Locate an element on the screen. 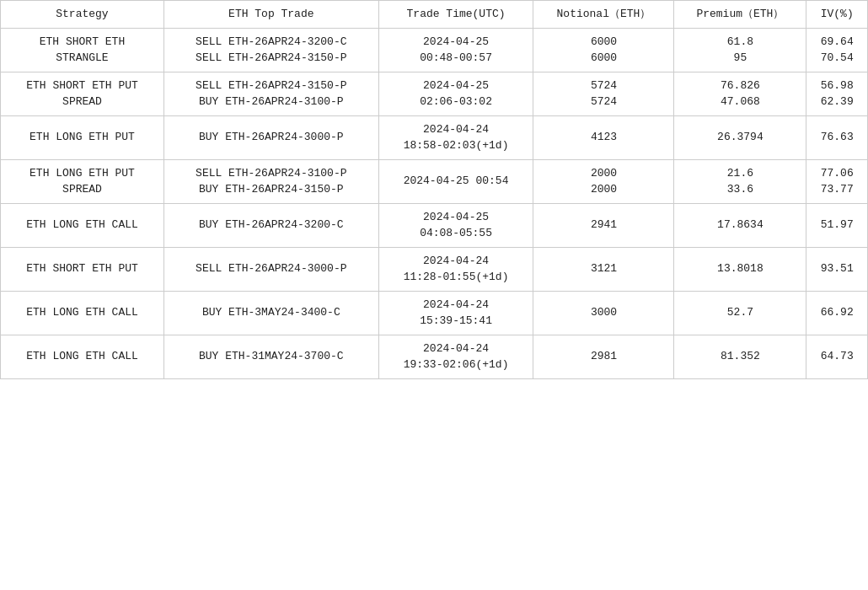 The height and width of the screenshot is (590, 868). header-premium: Premium（ETH） is located at coordinates (740, 15).